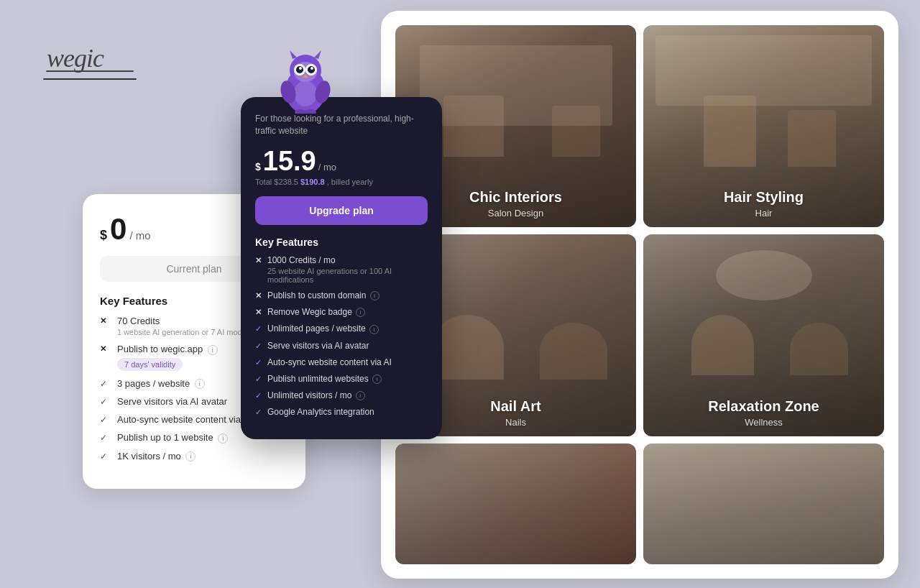 This screenshot has height=588, width=920. Describe the element at coordinates (377, 380) in the screenshot. I see `pro-info-icon-unlimited: i` at that location.